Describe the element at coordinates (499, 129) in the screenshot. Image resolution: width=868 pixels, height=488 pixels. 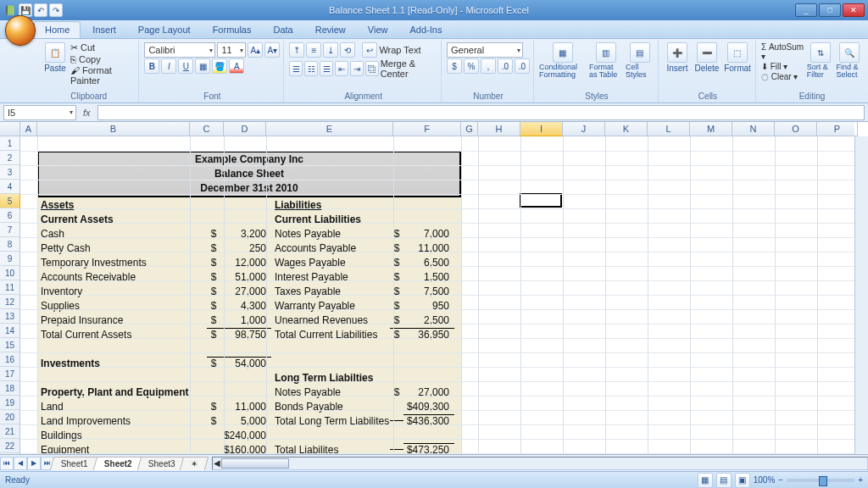
I see `col-header-H: H` at that location.